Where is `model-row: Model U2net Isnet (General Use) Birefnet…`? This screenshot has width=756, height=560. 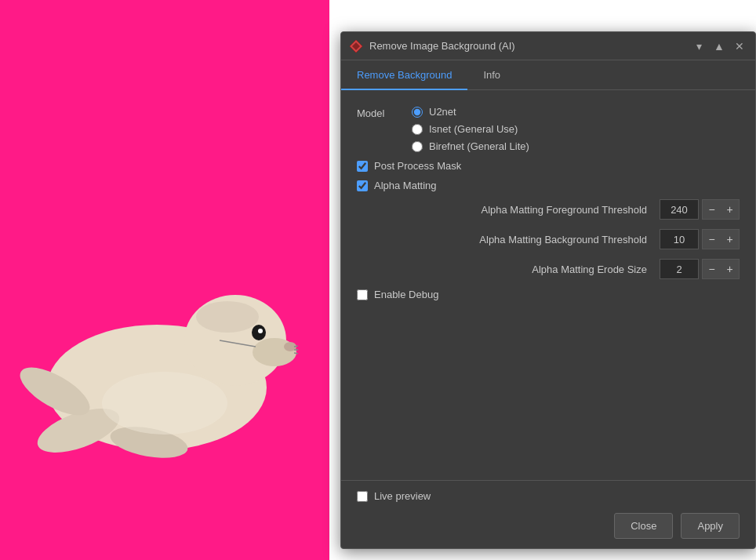
model-row: Model U2net Isnet (General Use) Birefnet… is located at coordinates (548, 129).